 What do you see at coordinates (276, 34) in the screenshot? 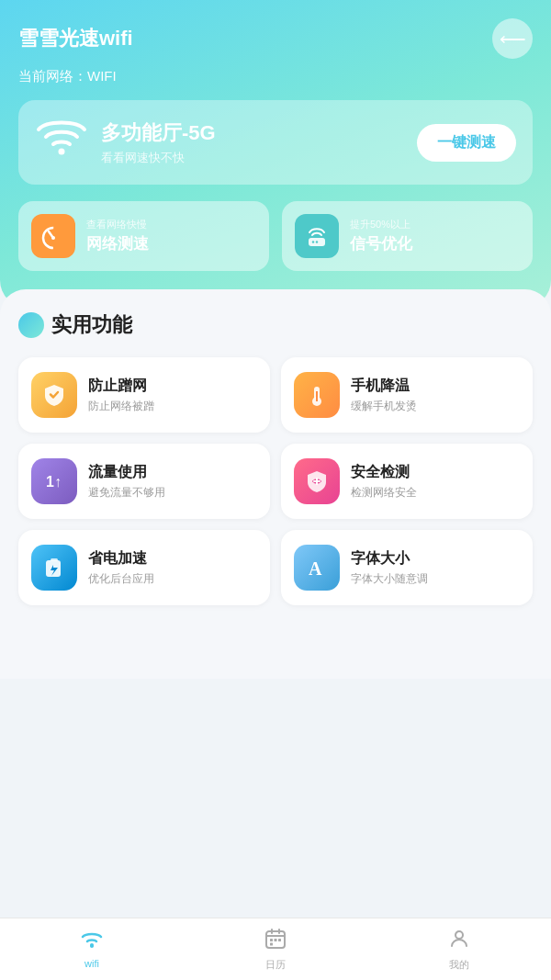
I see `header: 雪雪光速wifi ⟵` at bounding box center [276, 34].